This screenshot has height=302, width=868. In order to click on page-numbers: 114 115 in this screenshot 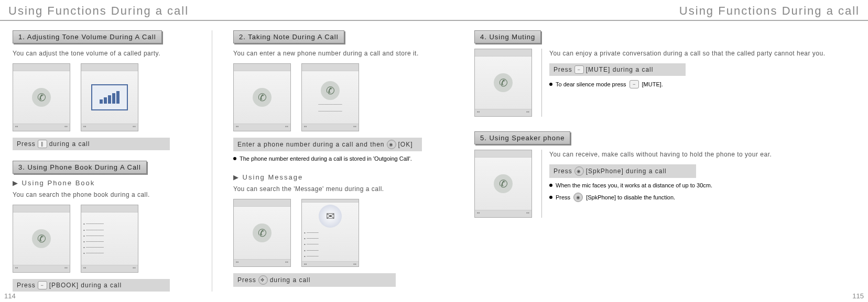, I will do `click(434, 296)`.